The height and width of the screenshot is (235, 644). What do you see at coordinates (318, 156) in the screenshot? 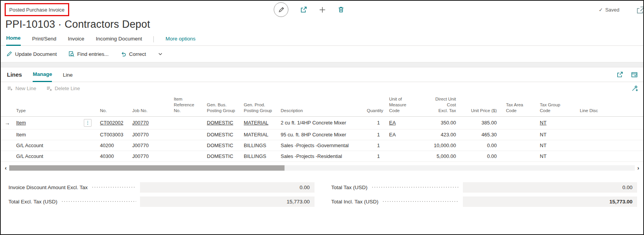
I see `cell-description: Sales -Projects -Residential` at bounding box center [318, 156].